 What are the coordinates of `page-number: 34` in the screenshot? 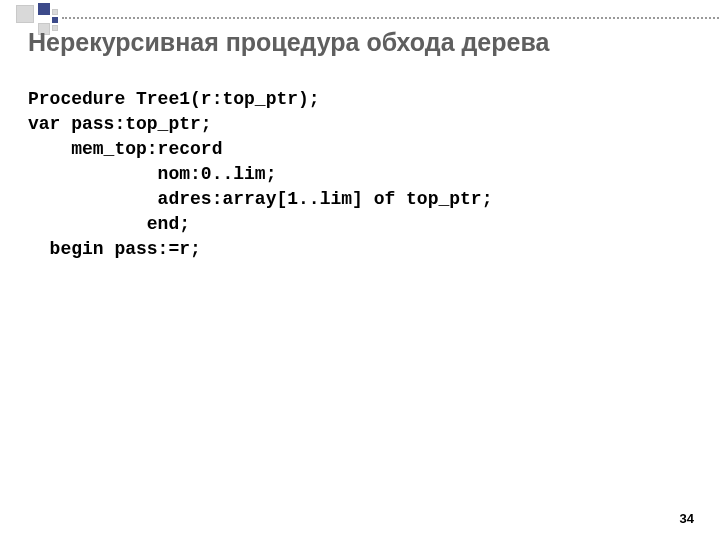 It's located at (687, 518).